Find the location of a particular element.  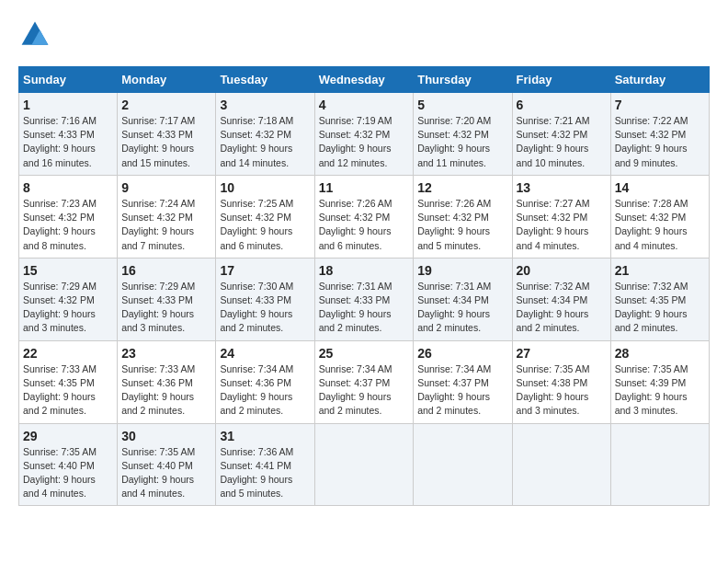

day-number: 19 is located at coordinates (462, 270).